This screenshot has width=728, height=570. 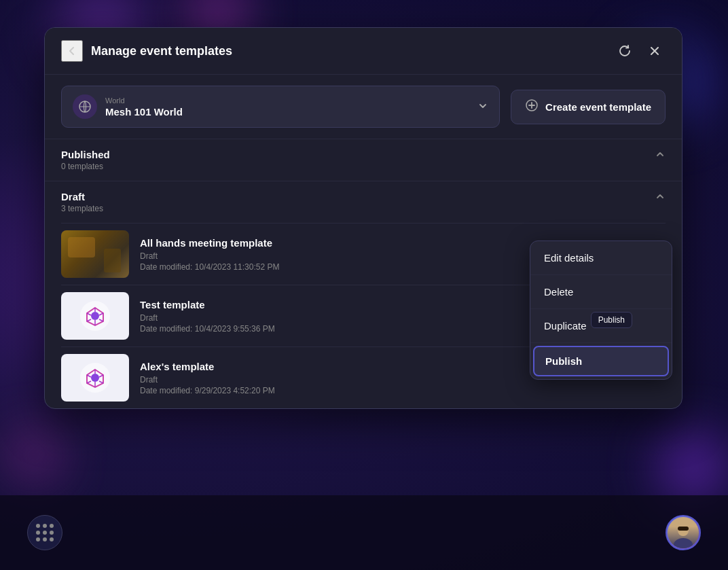 What do you see at coordinates (82, 209) in the screenshot?
I see `draft-count: 3 templates` at bounding box center [82, 209].